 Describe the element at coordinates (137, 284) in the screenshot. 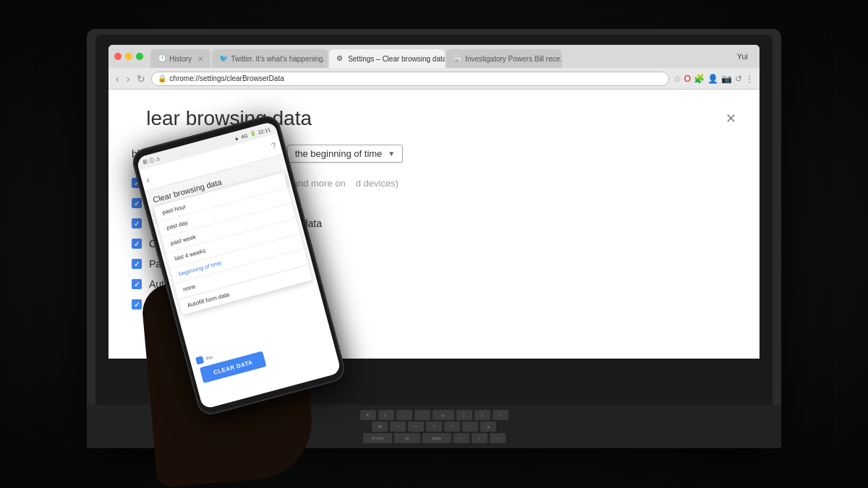

I see `autofill-checkbox` at that location.